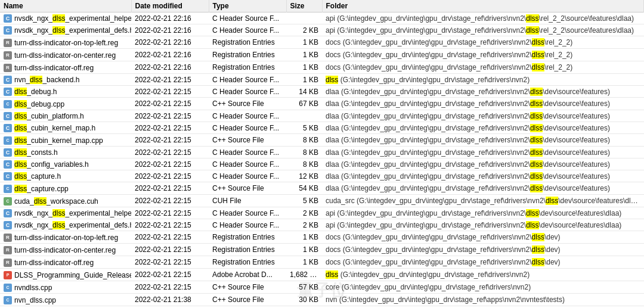  What do you see at coordinates (47, 80) in the screenshot?
I see `file-name: nvn_dlss_backend.h` at bounding box center [47, 80].